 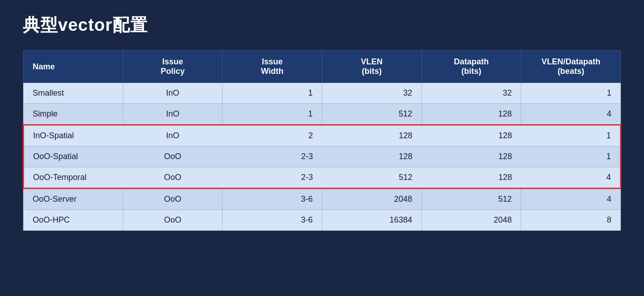 I want to click on table-row: SimpleInO15121284, so click(x=322, y=114).